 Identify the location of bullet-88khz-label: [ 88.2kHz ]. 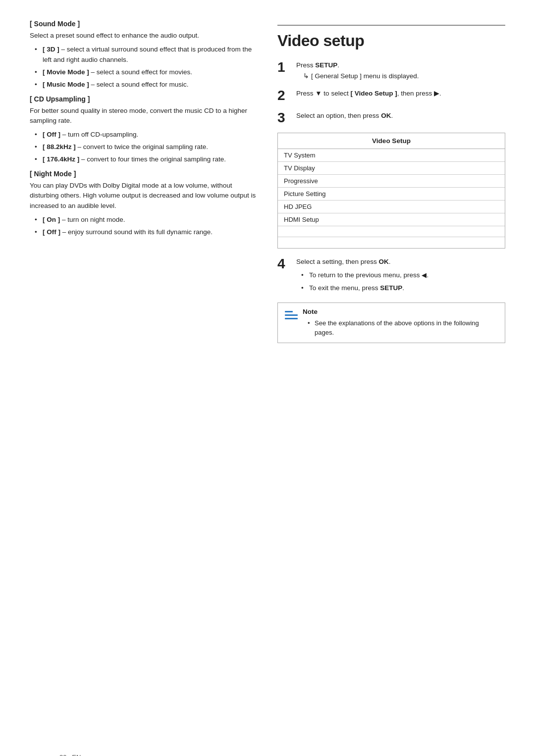
(59, 147).